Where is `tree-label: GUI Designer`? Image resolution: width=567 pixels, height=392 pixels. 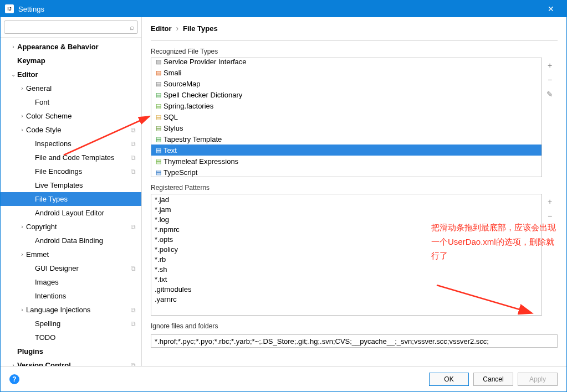
tree-label: GUI Designer is located at coordinates (83, 268).